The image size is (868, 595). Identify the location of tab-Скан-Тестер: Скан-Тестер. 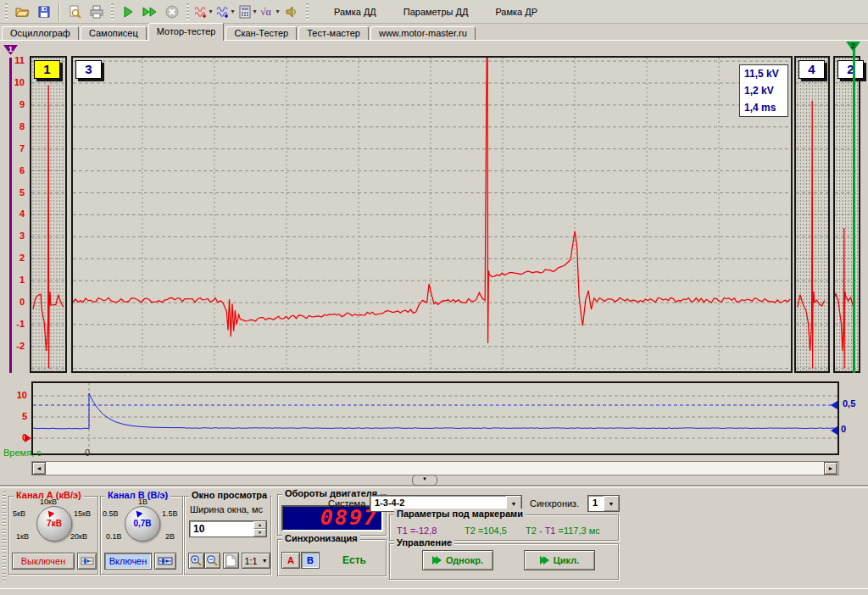
(261, 34).